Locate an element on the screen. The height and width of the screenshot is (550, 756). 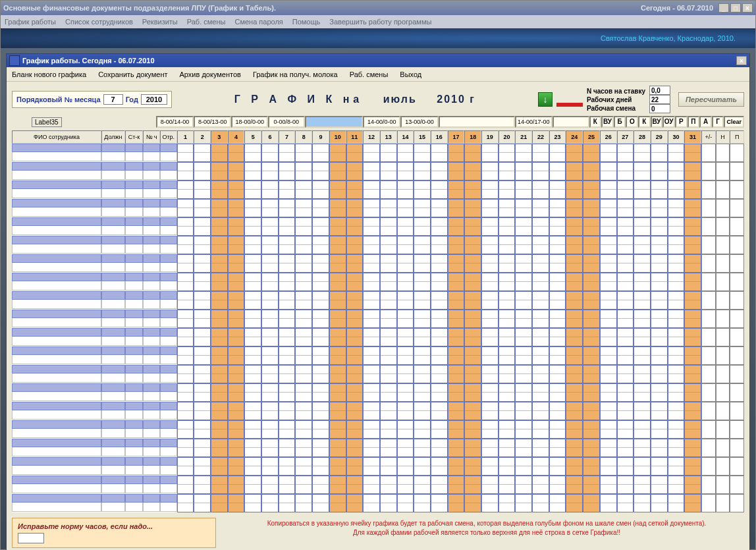
hdr-day-7: 7 is located at coordinates (287, 137).